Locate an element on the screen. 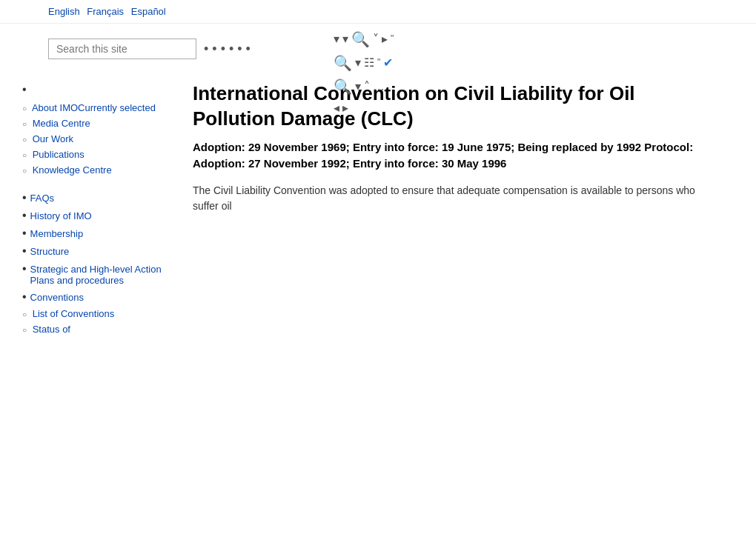 Image resolution: width=756 pixels, height=534 pixels. icon-row-1: ▾ ▾ 🔍 ˅ ▸ " is located at coordinates (363, 39).